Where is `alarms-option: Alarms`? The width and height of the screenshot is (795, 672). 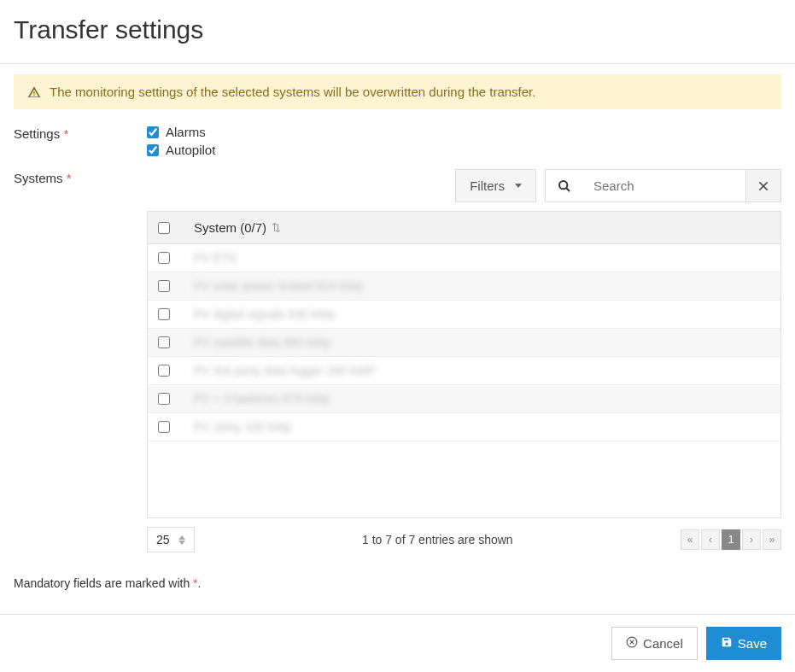 alarms-option: Alarms is located at coordinates (465, 131).